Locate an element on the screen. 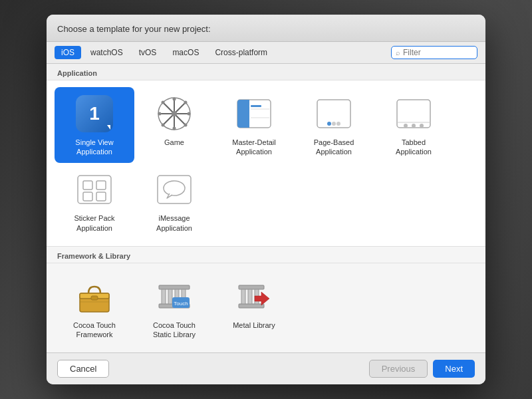  template-tabbed: TabbedApplication is located at coordinates (414, 125).